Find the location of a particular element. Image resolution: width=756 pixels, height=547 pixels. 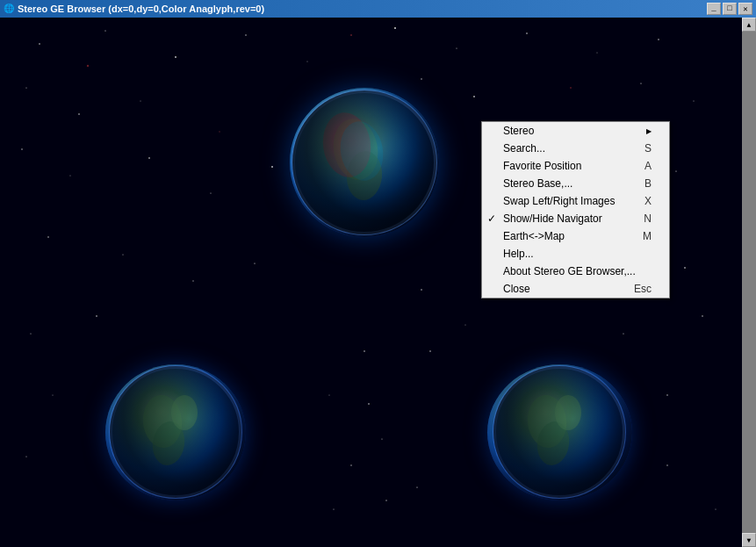

menu-stereo-base-label: Stereo Base,... is located at coordinates (537, 184).